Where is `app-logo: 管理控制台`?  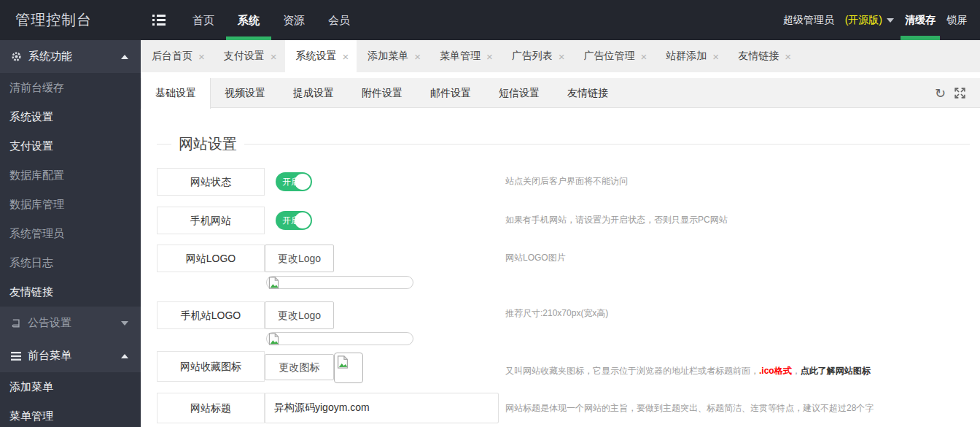 app-logo: 管理控制台 is located at coordinates (70, 20).